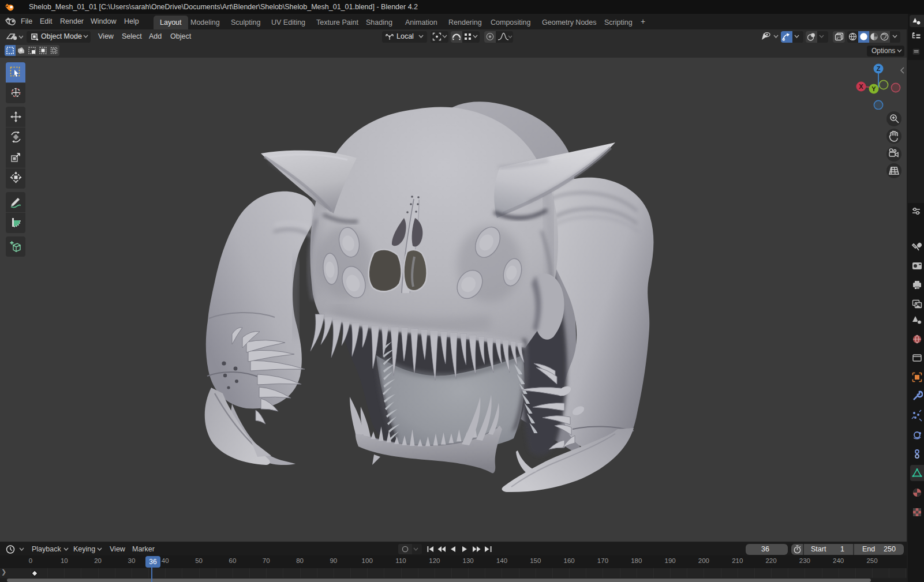 The image size is (924, 582). I want to click on svg-text: X, so click(861, 87).